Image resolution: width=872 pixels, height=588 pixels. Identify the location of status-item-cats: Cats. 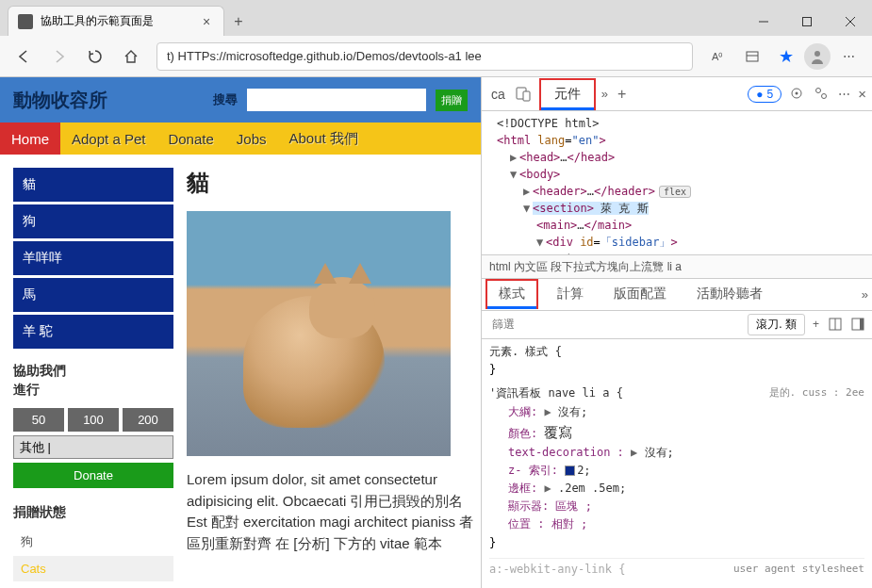
(93, 569).